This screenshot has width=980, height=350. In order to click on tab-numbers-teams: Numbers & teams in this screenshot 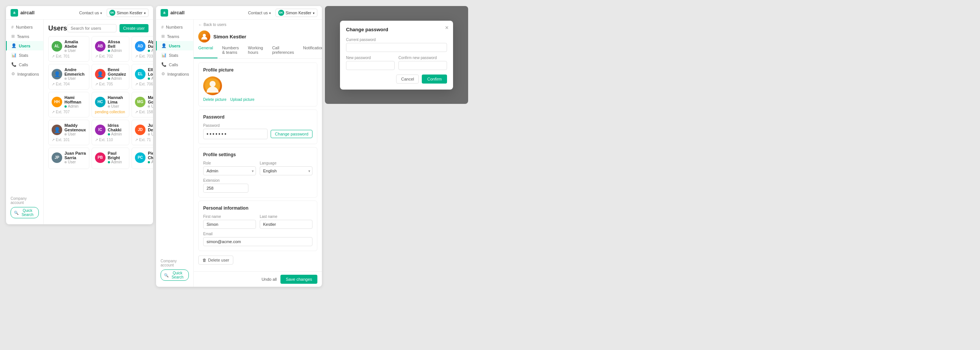, I will do `click(231, 51)`.